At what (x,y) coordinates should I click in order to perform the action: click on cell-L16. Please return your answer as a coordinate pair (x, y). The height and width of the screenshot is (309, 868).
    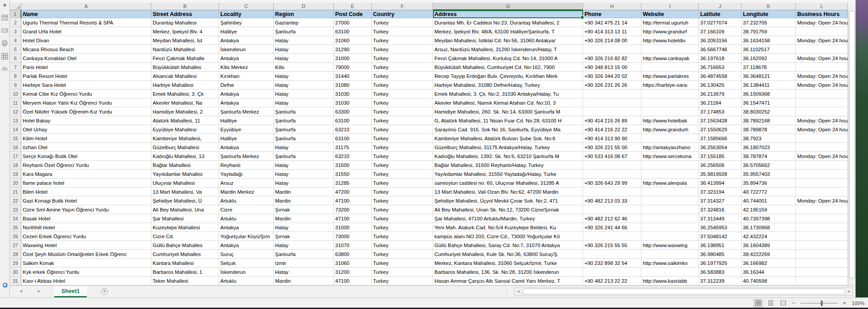
    Looking at the image, I should click on (822, 147).